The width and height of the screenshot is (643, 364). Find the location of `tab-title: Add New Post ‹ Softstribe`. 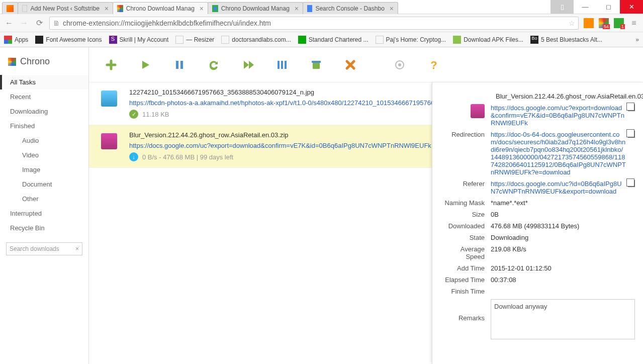

tab-title: Add New Post ‹ Softstribe is located at coordinates (64, 9).